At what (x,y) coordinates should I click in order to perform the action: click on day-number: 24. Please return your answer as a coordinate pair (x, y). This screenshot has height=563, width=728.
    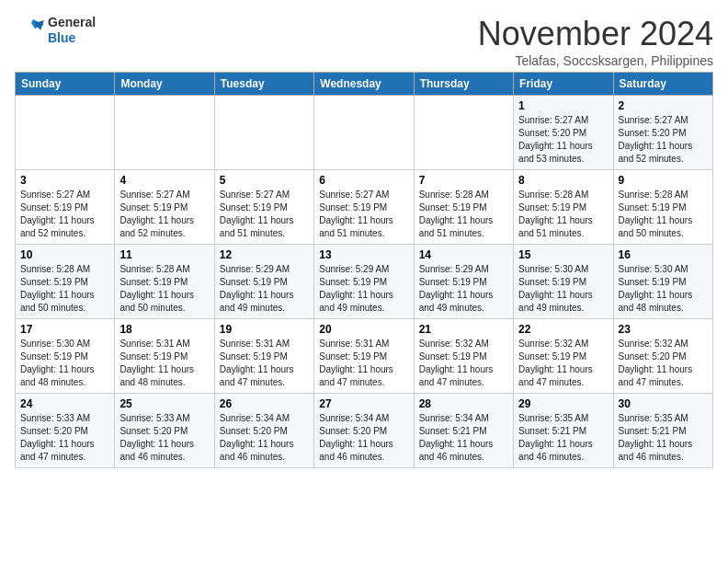
    Looking at the image, I should click on (64, 404).